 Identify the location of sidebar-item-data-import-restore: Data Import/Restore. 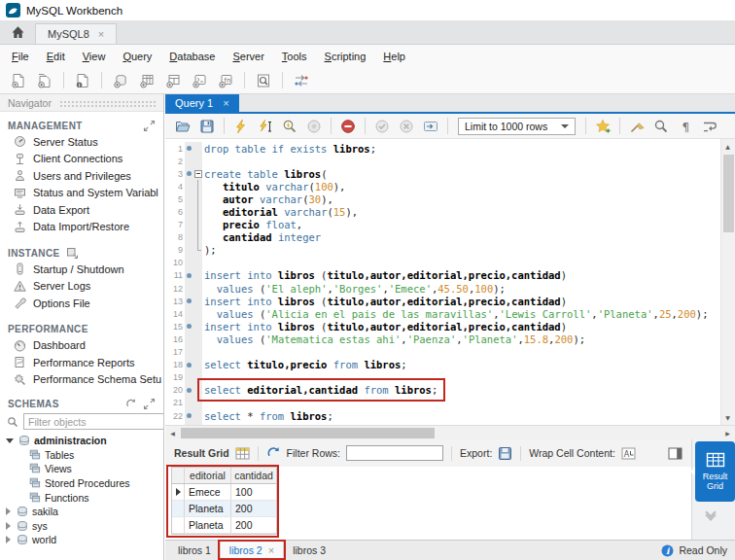
(82, 228).